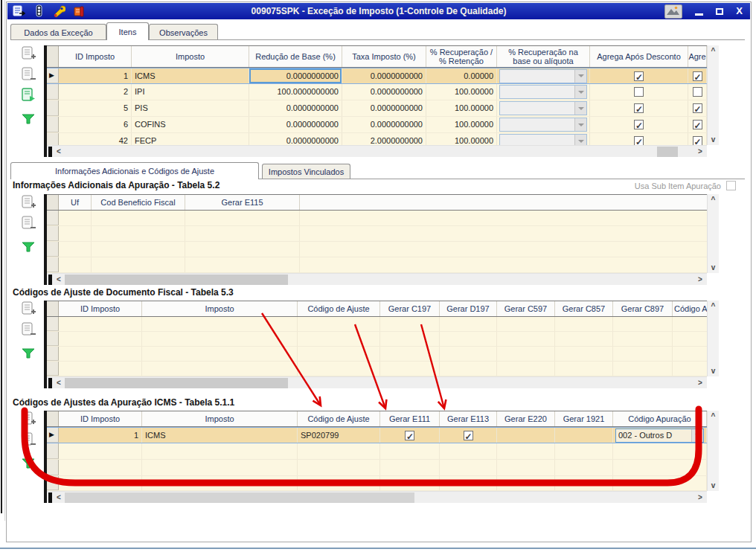 The height and width of the screenshot is (552, 756). Describe the element at coordinates (28, 223) in the screenshot. I see `delete-row-icon` at that location.